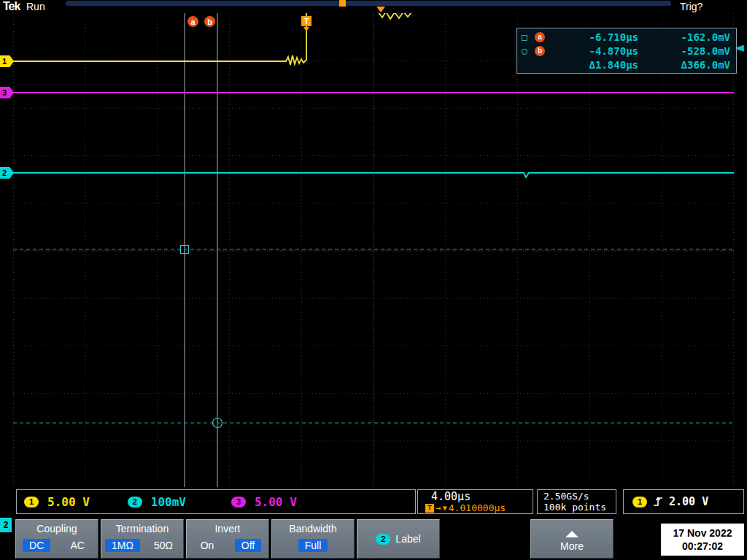 The image size is (747, 560). What do you see at coordinates (216, 502) in the screenshot?
I see `channel-scale-readouts: 1 5.00 V 2 100mV 3 5.00 V` at bounding box center [216, 502].